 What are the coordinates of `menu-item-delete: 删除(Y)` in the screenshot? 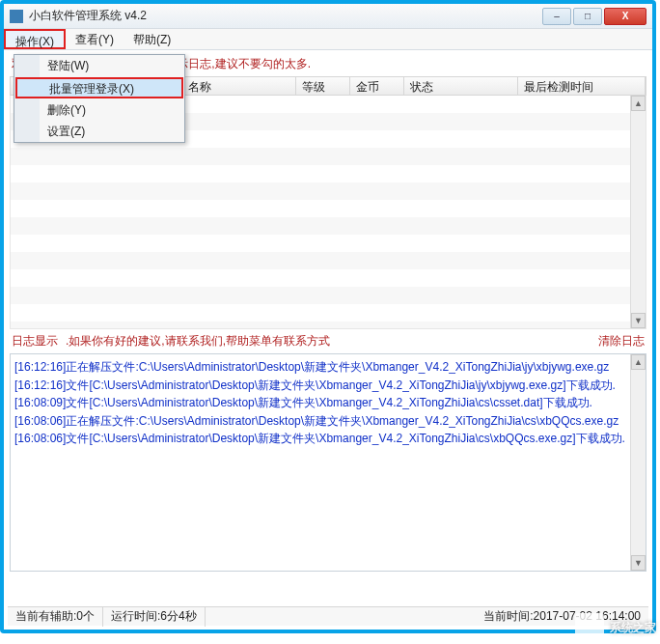 It's located at (99, 110).